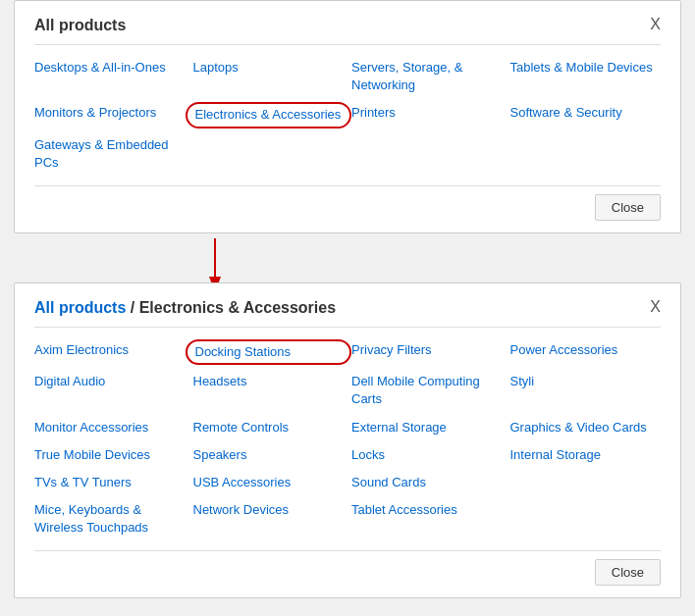  Describe the element at coordinates (427, 519) in the screenshot. I see `link-tablet-acc: Tablet Accessories` at that location.